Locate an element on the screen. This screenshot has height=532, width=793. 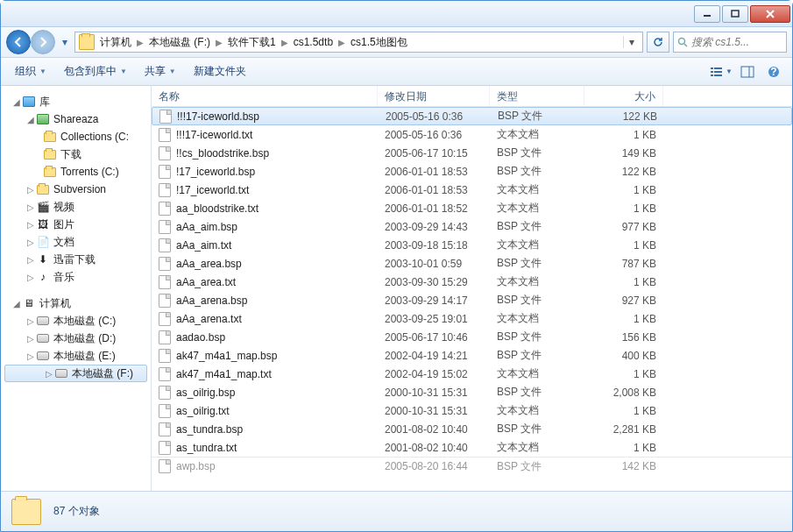
col-header-type: 类型 is located at coordinates (537, 96).